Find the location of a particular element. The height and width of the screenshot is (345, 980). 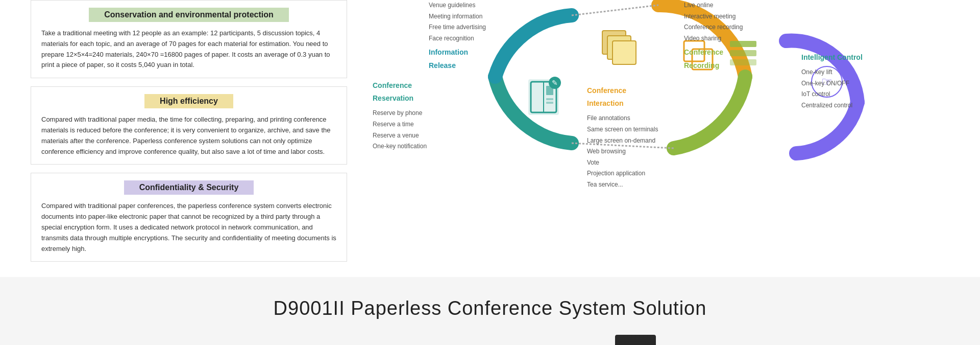

efficiency-box: High efficiency Compared with traditiona… is located at coordinates (189, 126).